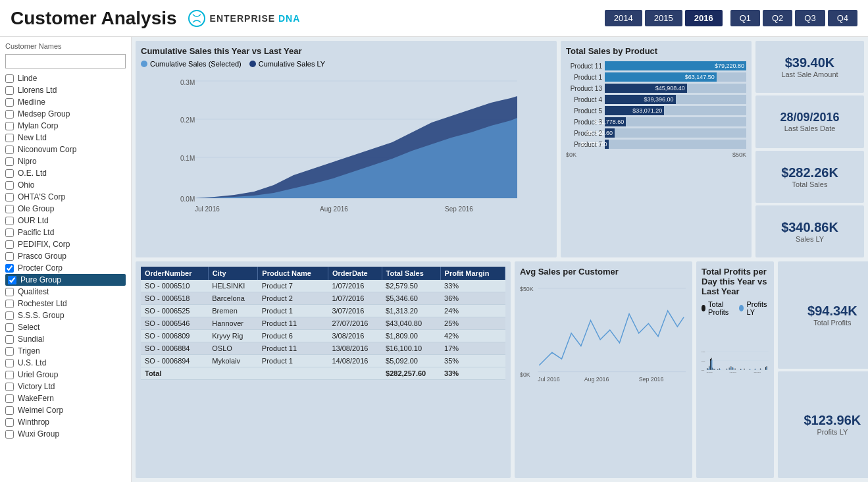 The height and width of the screenshot is (482, 868). I want to click on sidebar-item: Winthrop, so click(66, 422).